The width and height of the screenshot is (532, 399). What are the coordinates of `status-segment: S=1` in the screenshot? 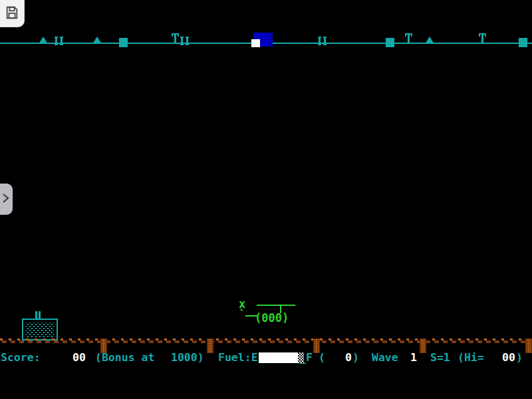 It's located at (440, 358).